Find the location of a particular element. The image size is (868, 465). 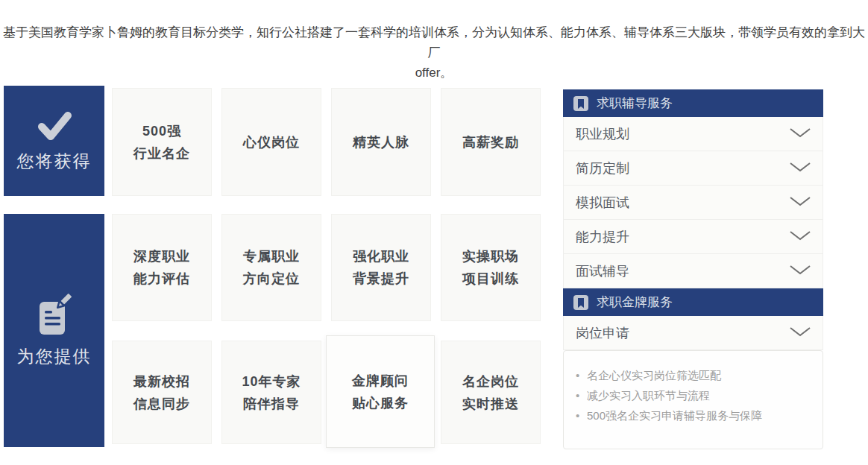

section-header-coaching: 求职辅导服务 is located at coordinates (694, 103).